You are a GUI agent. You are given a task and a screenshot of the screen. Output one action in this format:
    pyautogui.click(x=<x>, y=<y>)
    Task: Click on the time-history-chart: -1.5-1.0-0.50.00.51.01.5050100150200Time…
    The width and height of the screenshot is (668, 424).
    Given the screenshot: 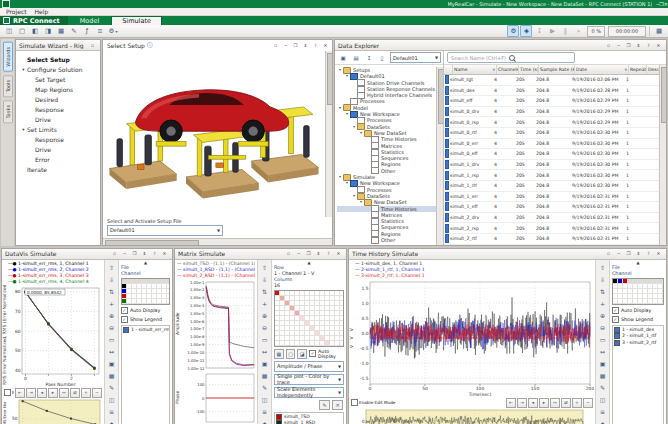 What is the action you would take?
    pyautogui.click(x=475, y=338)
    